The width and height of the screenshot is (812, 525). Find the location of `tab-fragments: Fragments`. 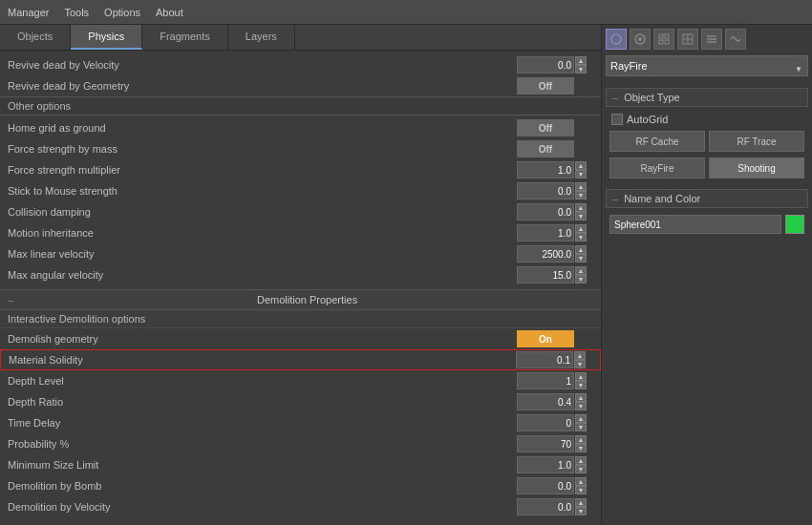

tab-fragments: Fragments is located at coordinates (185, 37).